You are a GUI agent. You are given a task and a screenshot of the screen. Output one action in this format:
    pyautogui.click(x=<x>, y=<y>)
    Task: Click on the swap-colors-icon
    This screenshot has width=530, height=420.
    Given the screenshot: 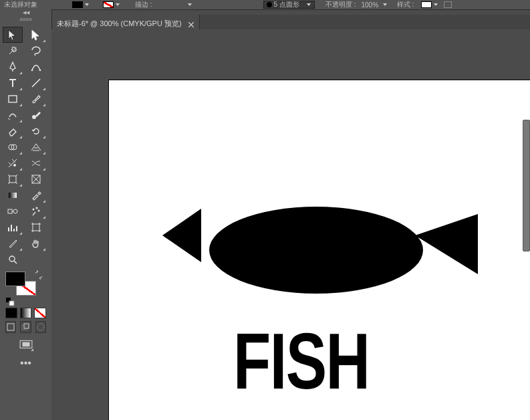 What is the action you would take?
    pyautogui.click(x=39, y=275)
    